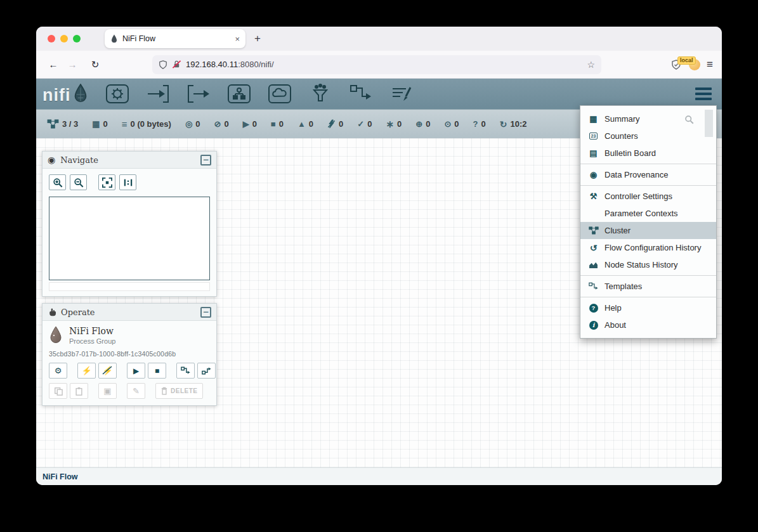 The width and height of the screenshot is (758, 532). What do you see at coordinates (129, 335) in the screenshot?
I see `operate-component-header: NiFi Flow Process Group` at bounding box center [129, 335].